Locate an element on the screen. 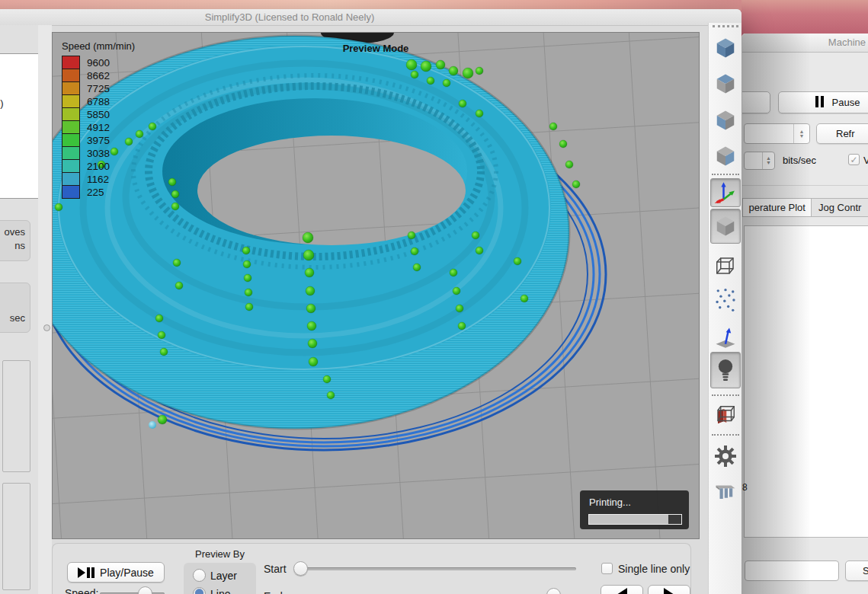 This screenshot has width=868, height=594. process-listbox is located at coordinates (20, 126).